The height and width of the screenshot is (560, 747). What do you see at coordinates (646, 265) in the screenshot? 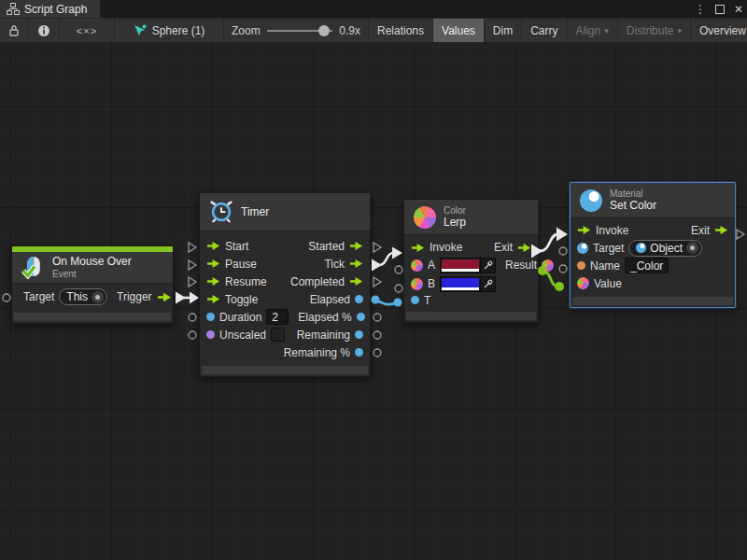
I see `name-input: _Color` at bounding box center [646, 265].